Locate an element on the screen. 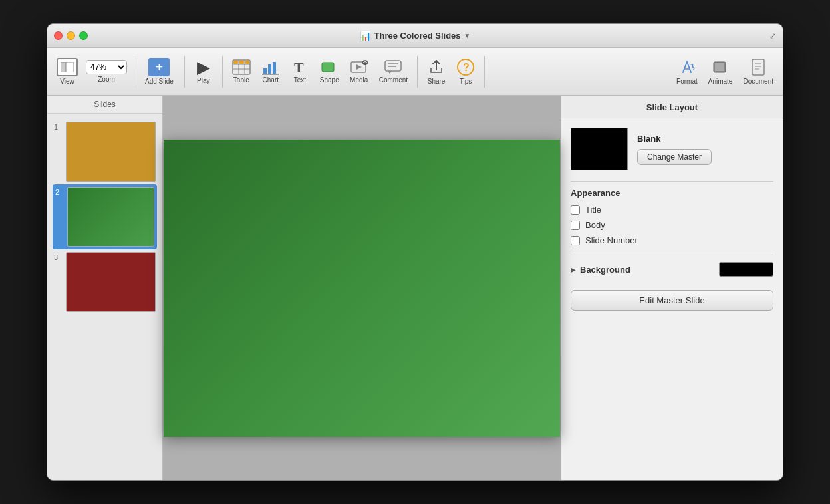 Image resolution: width=830 pixels, height=504 pixels. text-label: Text is located at coordinates (300, 80).